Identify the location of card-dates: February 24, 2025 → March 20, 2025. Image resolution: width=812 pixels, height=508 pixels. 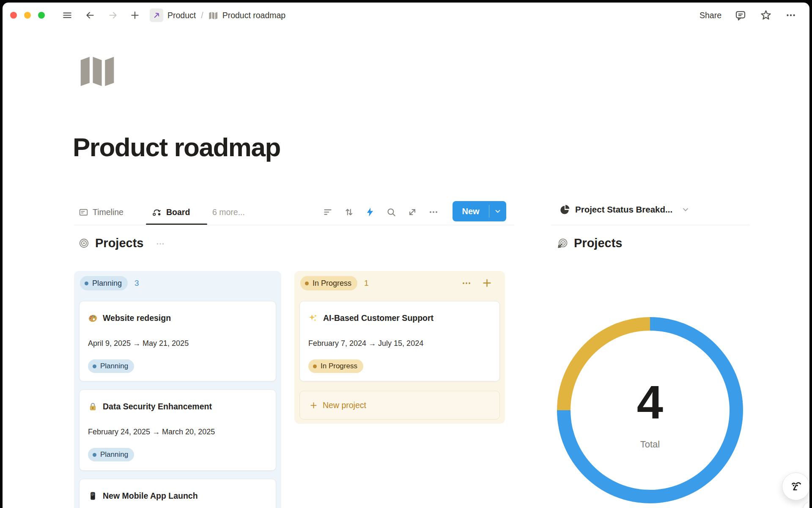
(178, 432).